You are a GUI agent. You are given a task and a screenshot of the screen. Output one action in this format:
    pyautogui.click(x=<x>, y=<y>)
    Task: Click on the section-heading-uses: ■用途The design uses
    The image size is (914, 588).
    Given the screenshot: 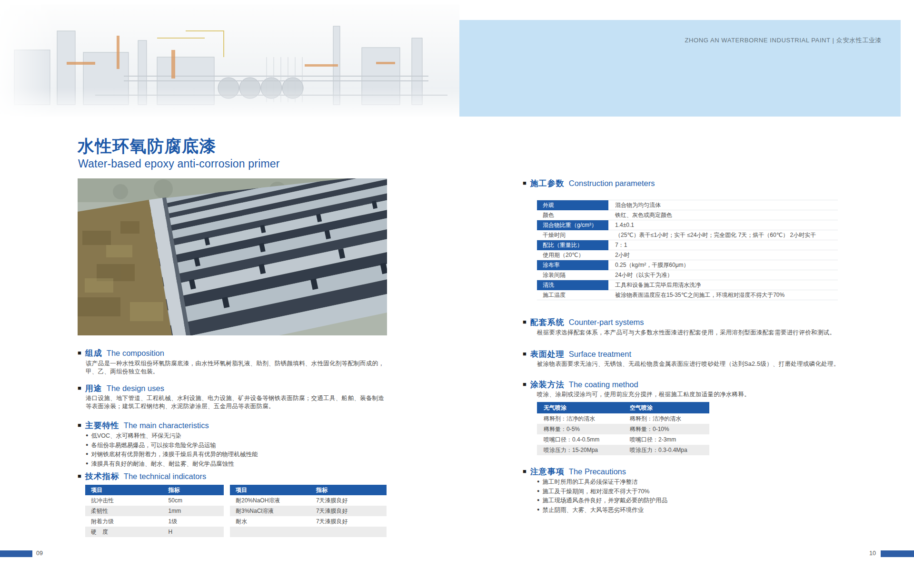 What is the action you would take?
    pyautogui.click(x=121, y=388)
    